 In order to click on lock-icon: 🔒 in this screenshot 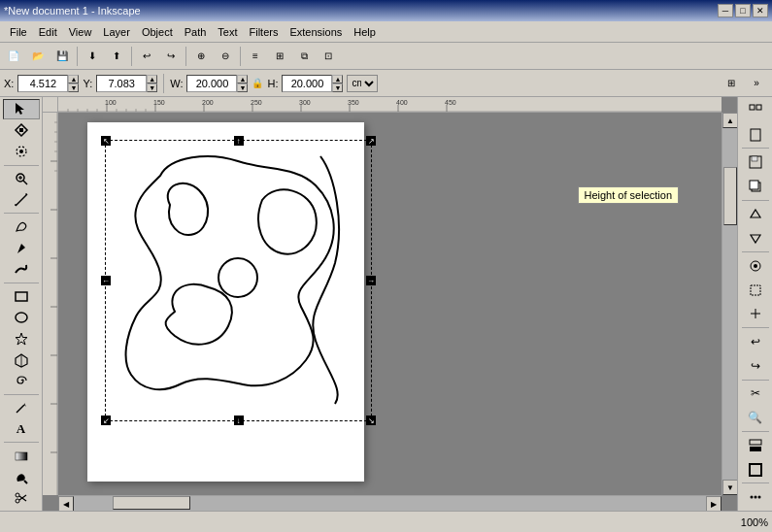, I will do `click(257, 83)`.